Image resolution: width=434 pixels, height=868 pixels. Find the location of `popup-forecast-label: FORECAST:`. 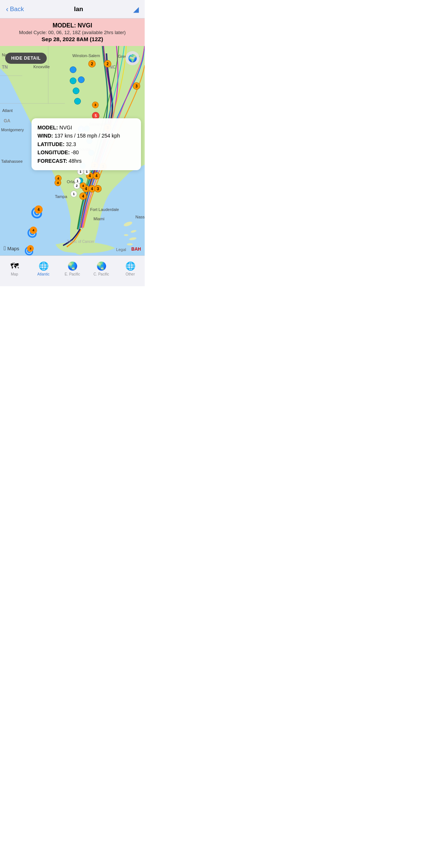

popup-forecast-label: FORECAST: is located at coordinates (52, 161).